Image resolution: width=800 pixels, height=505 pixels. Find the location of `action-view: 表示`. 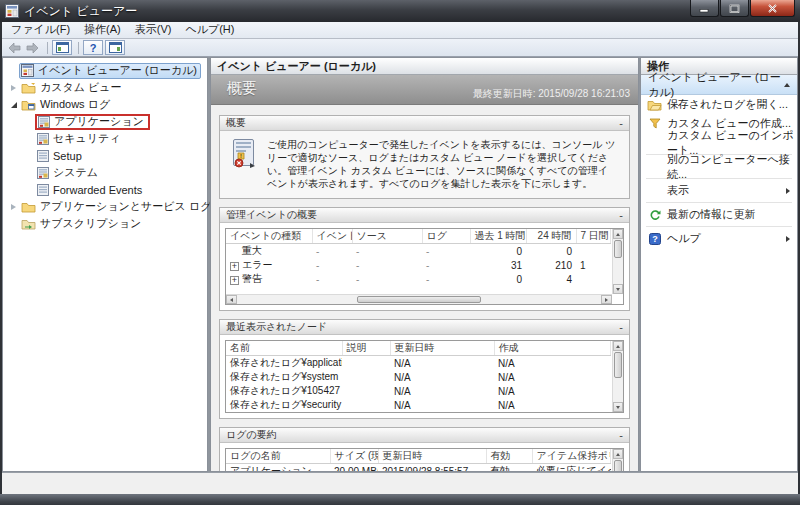

action-view: 表示 is located at coordinates (719, 190).